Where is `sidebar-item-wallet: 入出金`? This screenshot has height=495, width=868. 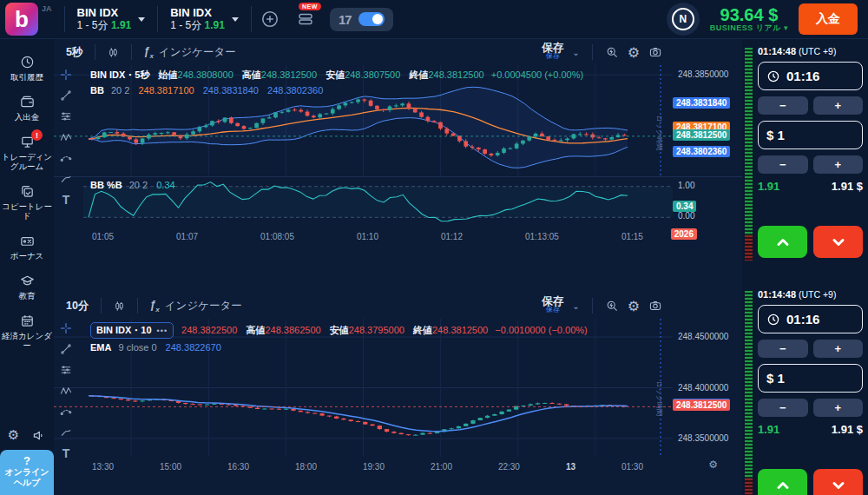 sidebar-item-wallet: 入出金 is located at coordinates (27, 108).